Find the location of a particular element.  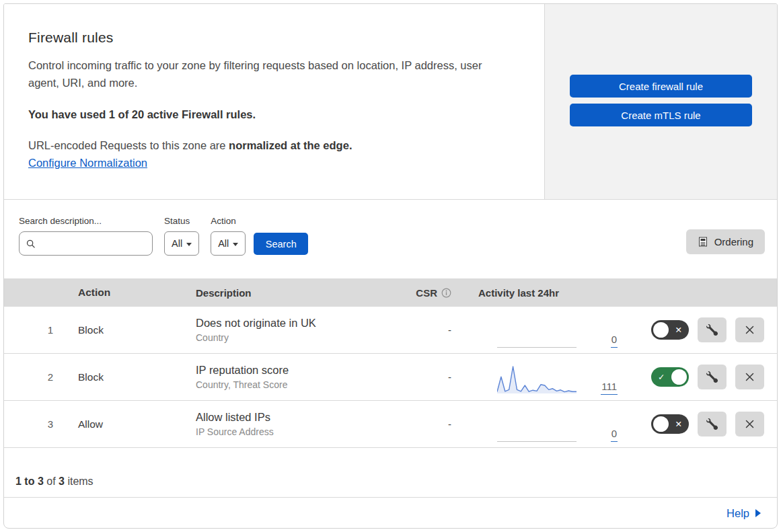

search-box is located at coordinates (86, 243).